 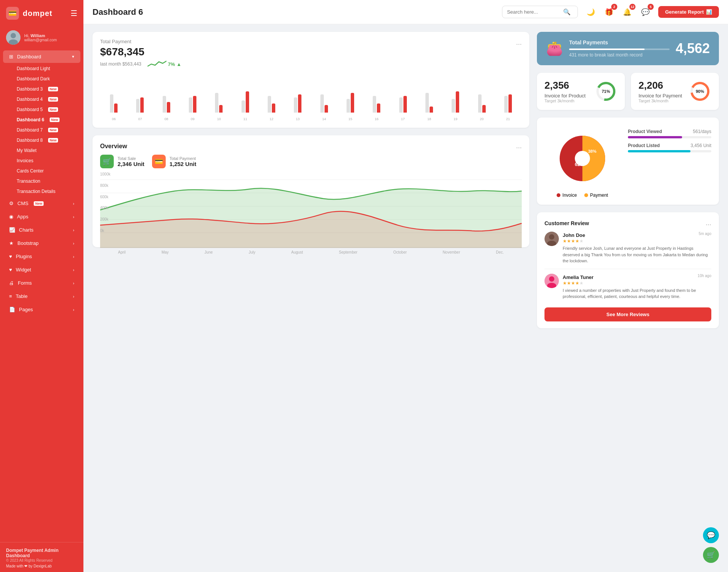 What do you see at coordinates (42, 57) in the screenshot?
I see `sidebar-item-dashboard: ⊞ Dashboard ▾` at bounding box center [42, 57].